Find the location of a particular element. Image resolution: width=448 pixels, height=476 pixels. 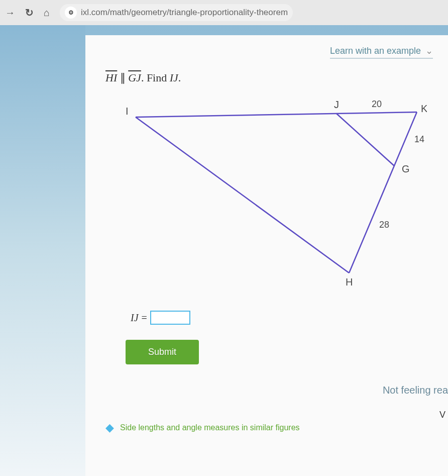

period: . is located at coordinates (180, 77).